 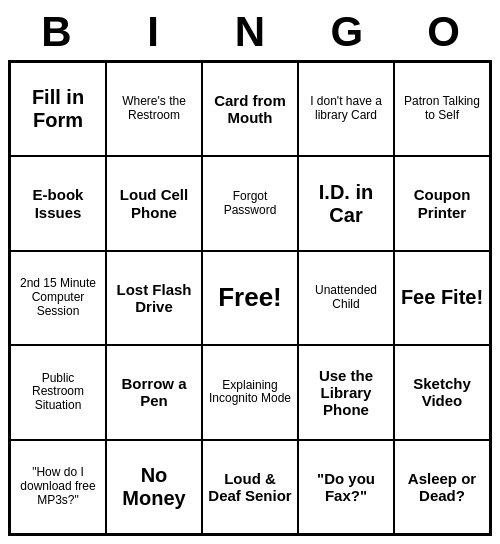 I want to click on bingo-cell-20: "How do I download free MP3s?", so click(x=58, y=487).